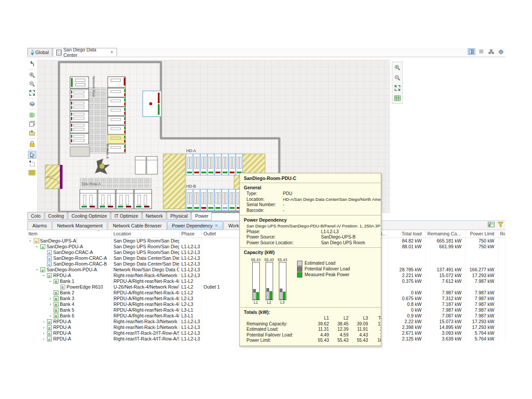 This screenshot has width=532, height=399. Describe the element at coordinates (32, 164) in the screenshot. I see `marquee-select-icon` at that location.